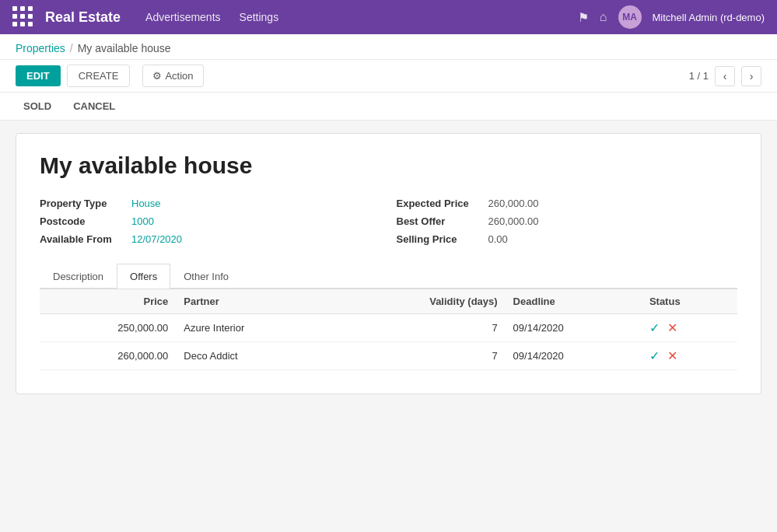  What do you see at coordinates (206, 276) in the screenshot?
I see `tab-other-info: Other Info` at bounding box center [206, 276].